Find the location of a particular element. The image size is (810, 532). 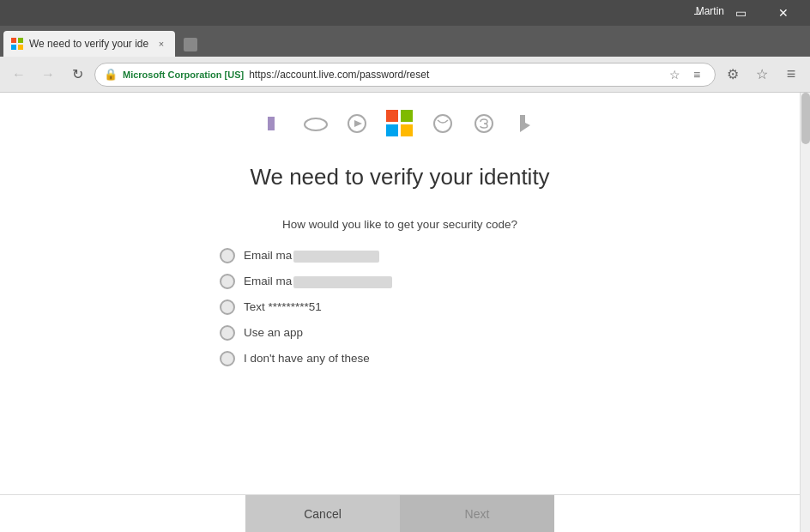

restore-button: ▭ is located at coordinates (740, 13).